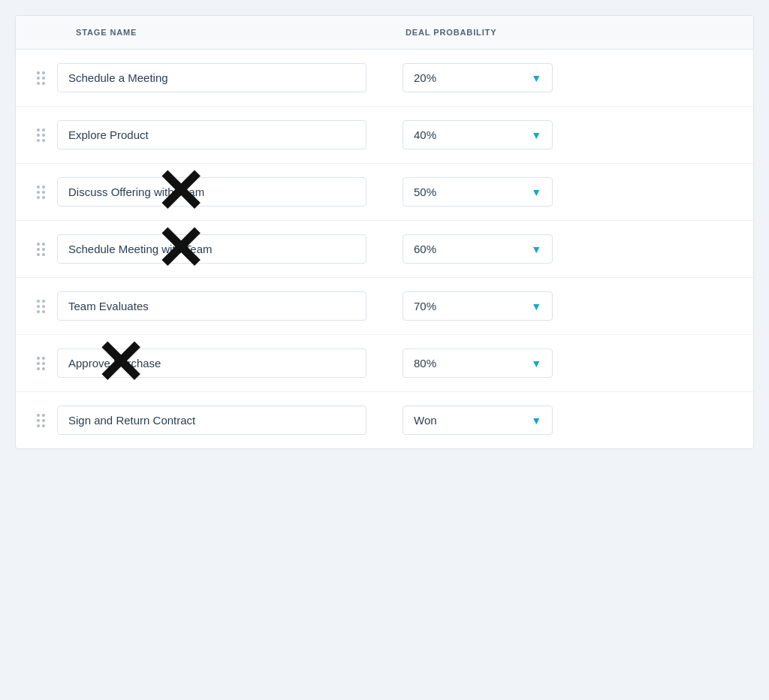 The width and height of the screenshot is (769, 700). What do you see at coordinates (384, 364) in the screenshot?
I see `table-row-6: 80% ▼ ✕` at bounding box center [384, 364].